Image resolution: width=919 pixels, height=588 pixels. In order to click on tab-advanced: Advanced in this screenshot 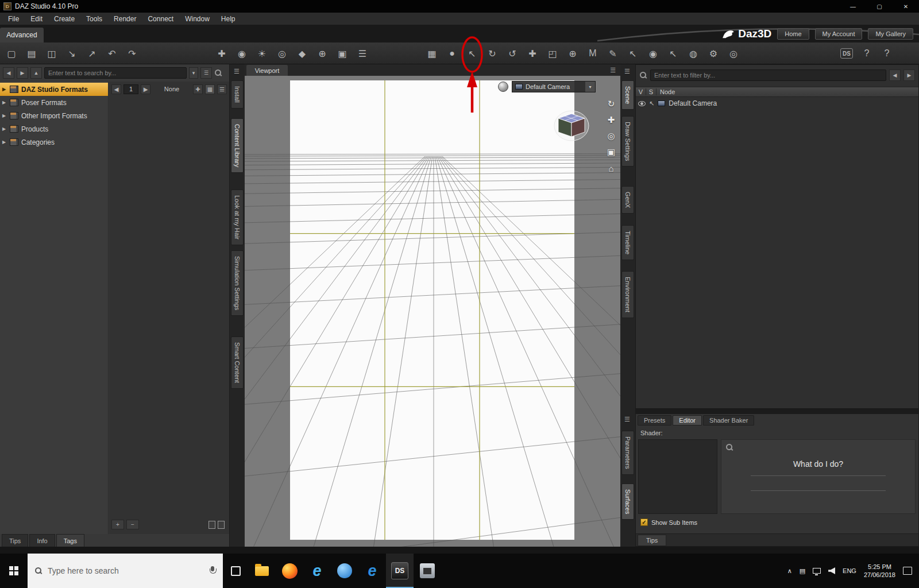, I will do `click(22, 35)`.